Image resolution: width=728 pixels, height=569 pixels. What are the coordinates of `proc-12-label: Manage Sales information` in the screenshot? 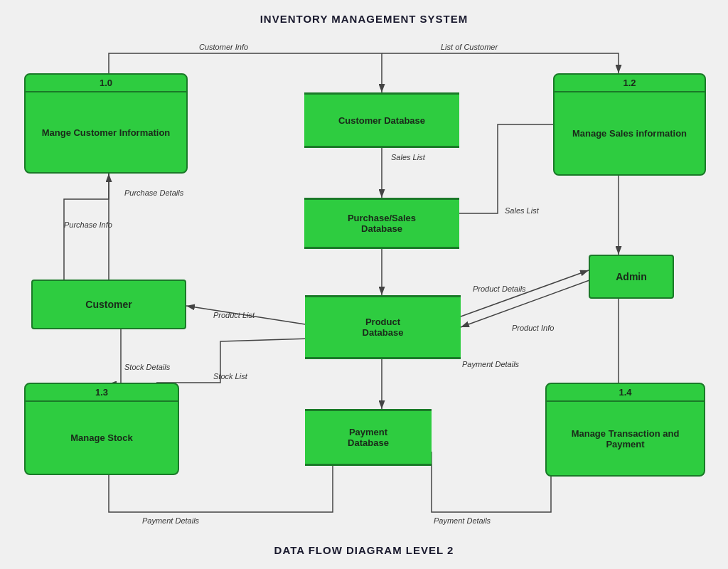 It's located at (630, 134).